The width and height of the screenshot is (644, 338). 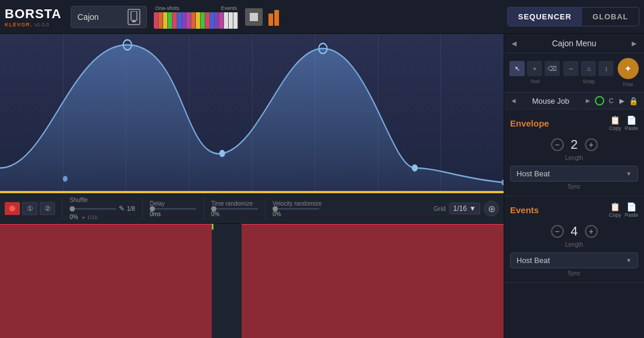 I want to click on time-randomize-row, so click(x=235, y=209).